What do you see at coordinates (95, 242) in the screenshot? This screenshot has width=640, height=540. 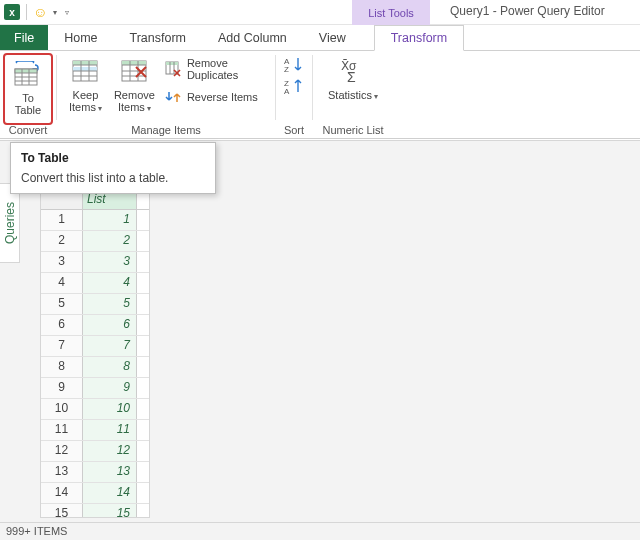 I see `table-row: 22` at bounding box center [95, 242].